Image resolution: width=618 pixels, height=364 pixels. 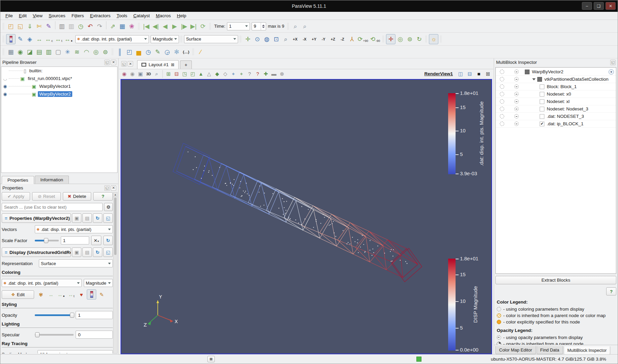 What do you see at coordinates (146, 26) in the screenshot?
I see `first-frame-icon: |◀` at bounding box center [146, 26].